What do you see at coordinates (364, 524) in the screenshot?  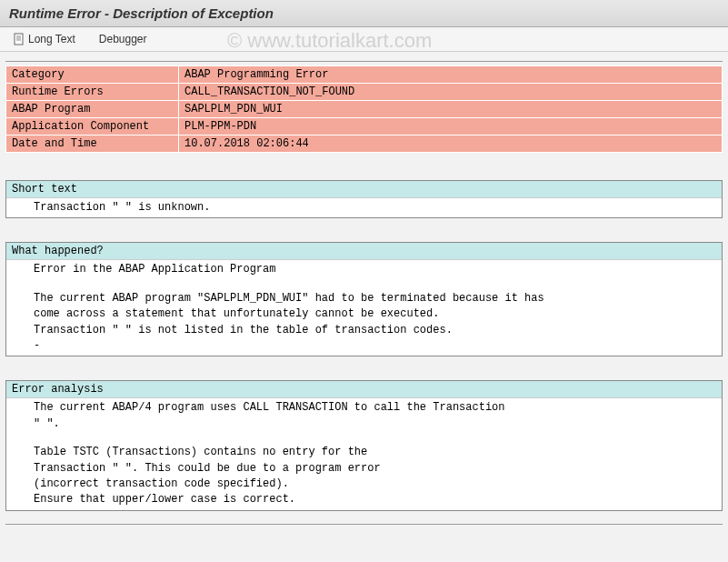 I see `bottom-separator` at bounding box center [364, 524].